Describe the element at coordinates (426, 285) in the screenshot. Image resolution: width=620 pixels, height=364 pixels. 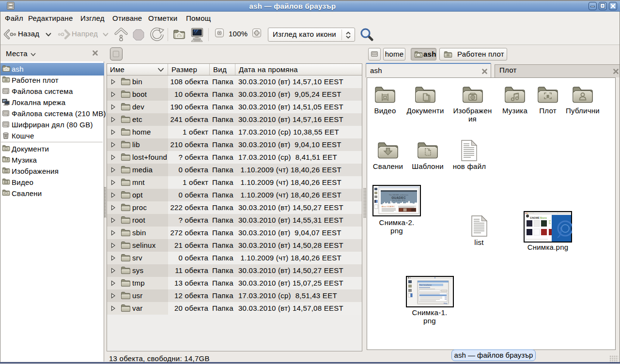
I see `svg-text: Font Installation` at that location.